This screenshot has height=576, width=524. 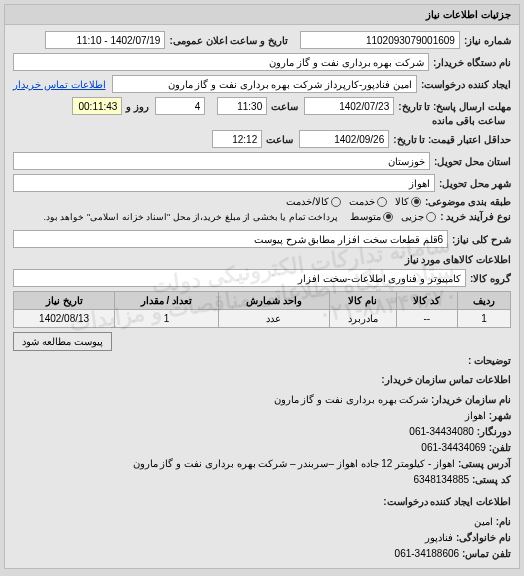 What do you see at coordinates (486, 554) in the screenshot?
I see `contact-phone-label: تلفن تماس:` at bounding box center [486, 554].